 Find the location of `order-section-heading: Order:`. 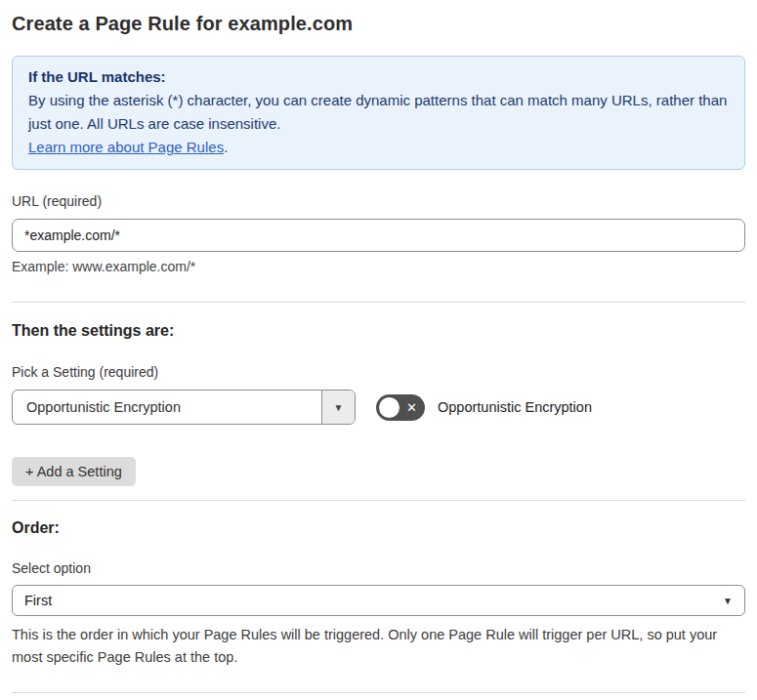

order-section-heading: Order: is located at coordinates (379, 527).